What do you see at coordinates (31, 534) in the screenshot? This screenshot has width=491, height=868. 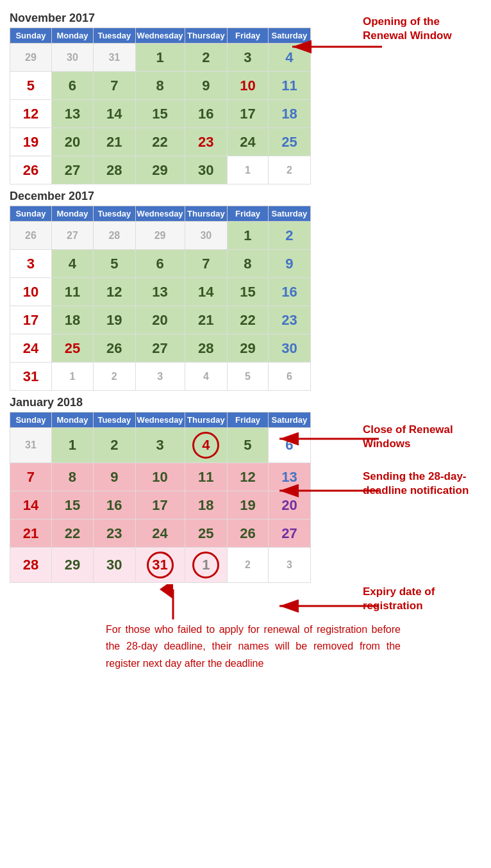 I see `calendar-cell: 21` at bounding box center [31, 534].